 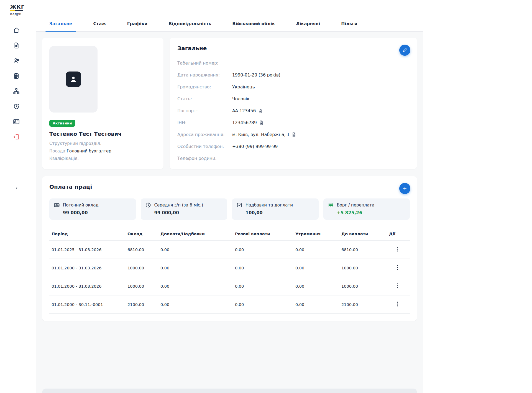 What do you see at coordinates (371, 213) in the screenshot?
I see `tile-value: +5 825,26` at bounding box center [371, 213].